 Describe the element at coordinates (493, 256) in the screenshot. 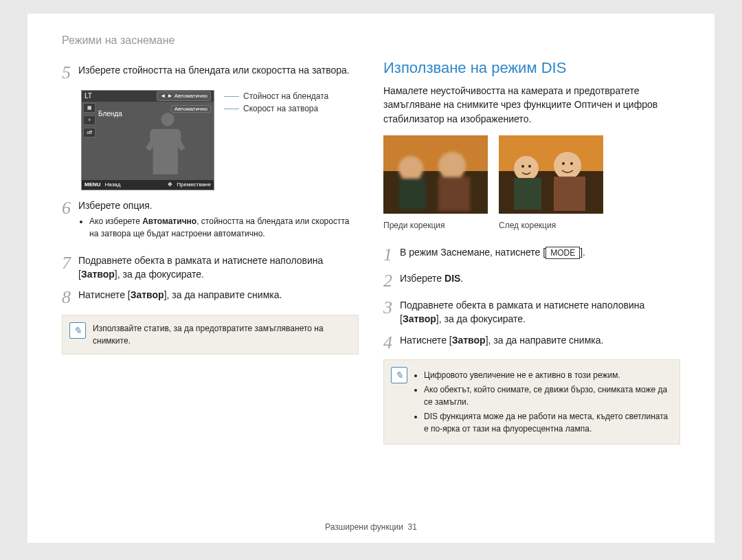

I see `step-text: В режим Заснемане, натиснете [MODE].` at that location.